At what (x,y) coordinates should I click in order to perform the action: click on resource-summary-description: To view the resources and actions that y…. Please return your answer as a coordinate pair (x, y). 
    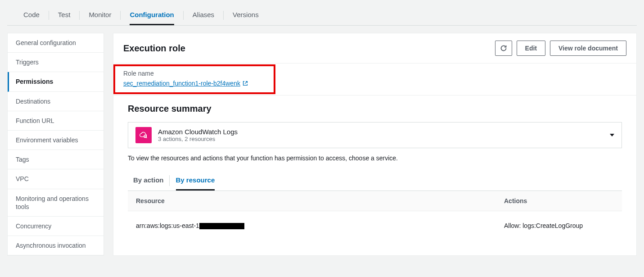
    Looking at the image, I should click on (375, 158).